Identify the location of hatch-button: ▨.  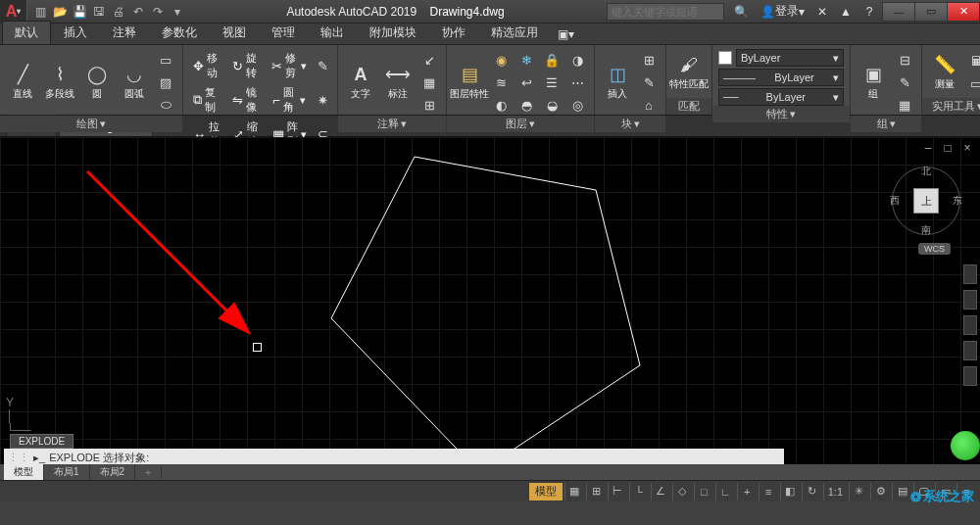
(166, 82).